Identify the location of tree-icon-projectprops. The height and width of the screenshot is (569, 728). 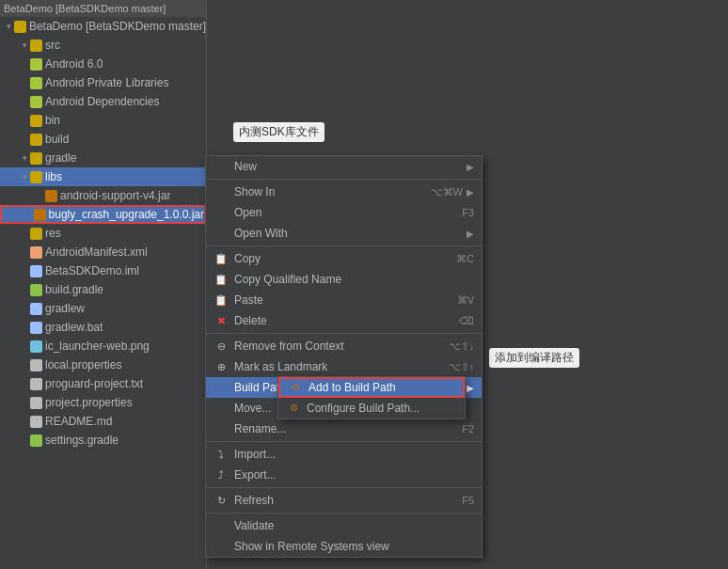
(36, 403).